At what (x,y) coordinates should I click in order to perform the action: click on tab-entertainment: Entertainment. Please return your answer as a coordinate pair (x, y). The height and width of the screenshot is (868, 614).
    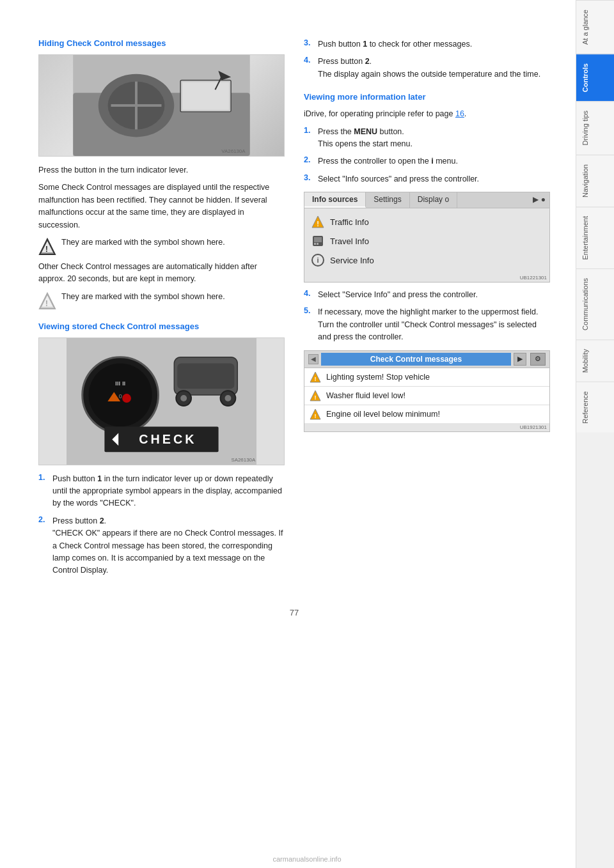
    Looking at the image, I should click on (595, 238).